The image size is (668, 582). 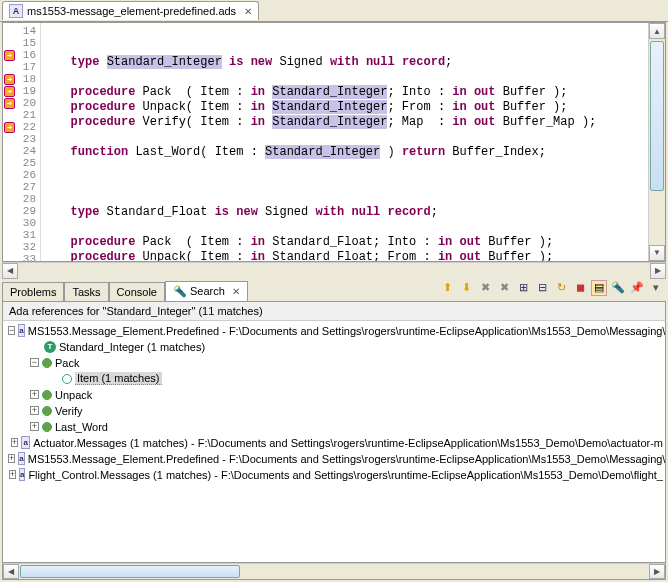 What do you see at coordinates (22, 142) in the screenshot?
I see `line-gutter: 141516➜1718➜19➜20➜2122➜23242526272829303…` at bounding box center [22, 142].